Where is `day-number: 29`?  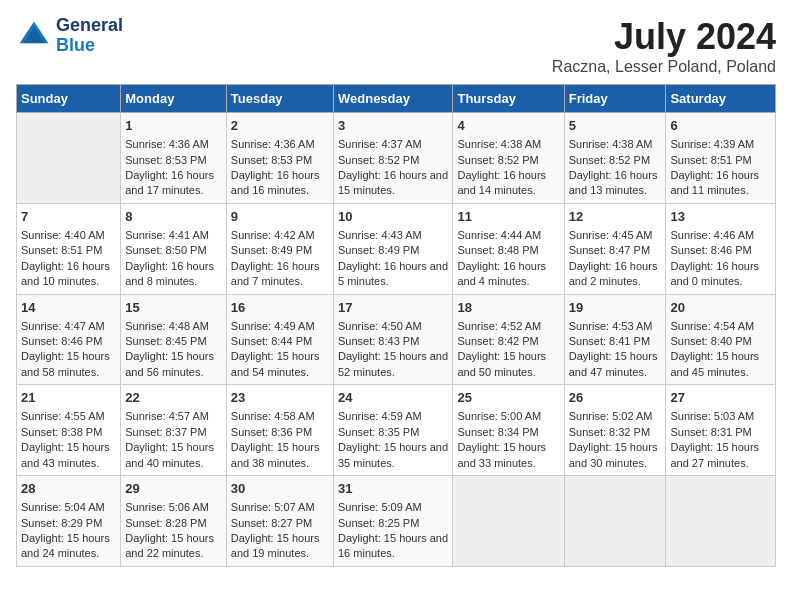 day-number: 29 is located at coordinates (174, 489).